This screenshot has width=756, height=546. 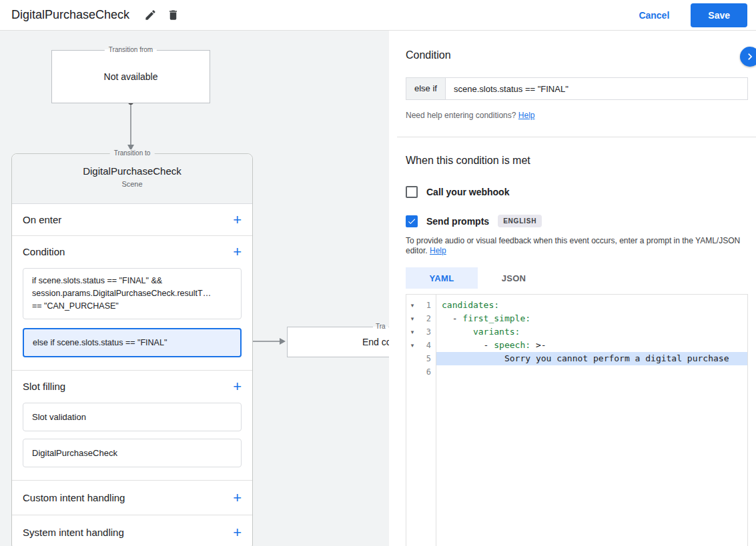 What do you see at coordinates (132, 319) in the screenshot?
I see `condition-list: if scene.slots.status == "FINAL" && sess…` at bounding box center [132, 319].